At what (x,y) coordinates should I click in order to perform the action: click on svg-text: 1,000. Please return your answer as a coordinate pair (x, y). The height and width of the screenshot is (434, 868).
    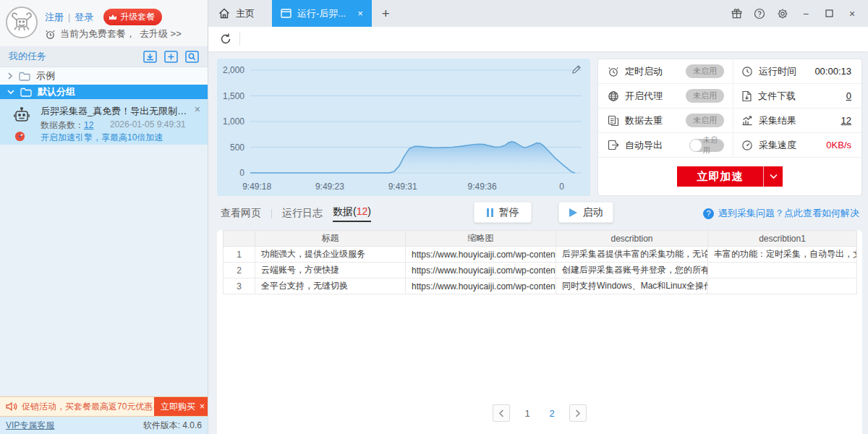
    Looking at the image, I should click on (234, 122).